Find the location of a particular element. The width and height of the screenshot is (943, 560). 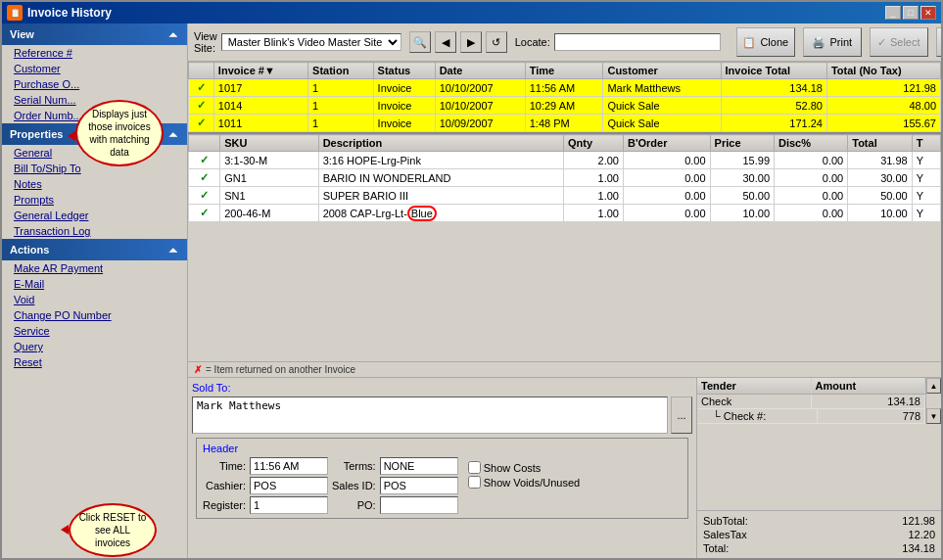

actions-chevron-icon: ⏶ is located at coordinates (173, 250).